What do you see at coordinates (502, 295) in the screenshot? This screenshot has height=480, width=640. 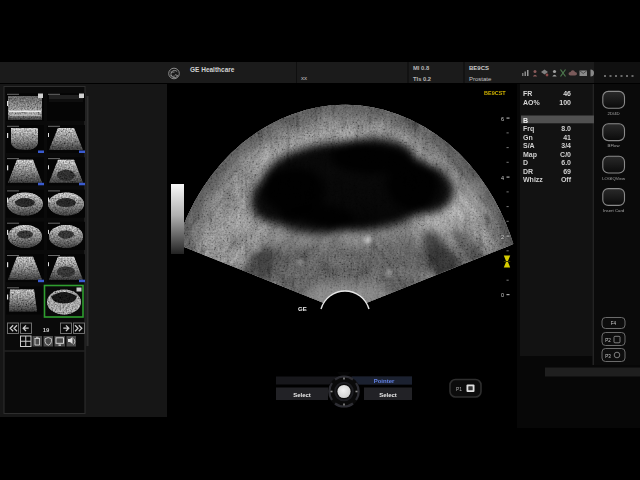 I see `svg-text: 0` at bounding box center [502, 295].